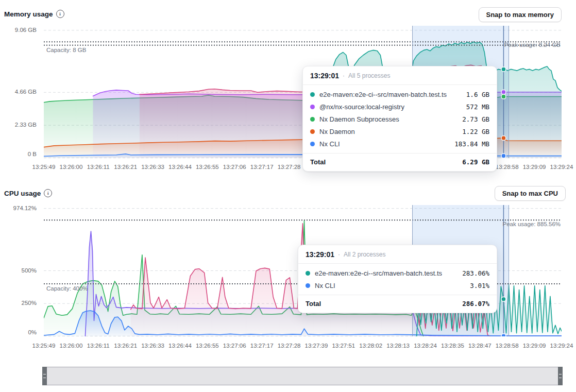 This screenshot has height=392, width=576. Describe the element at coordinates (302, 376) in the screenshot. I see `time-range-brush` at that location.